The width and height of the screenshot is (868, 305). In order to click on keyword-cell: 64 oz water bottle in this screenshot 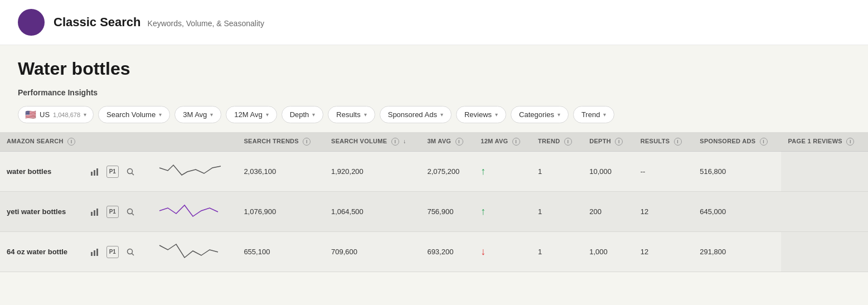, I will do `click(40, 252)`.